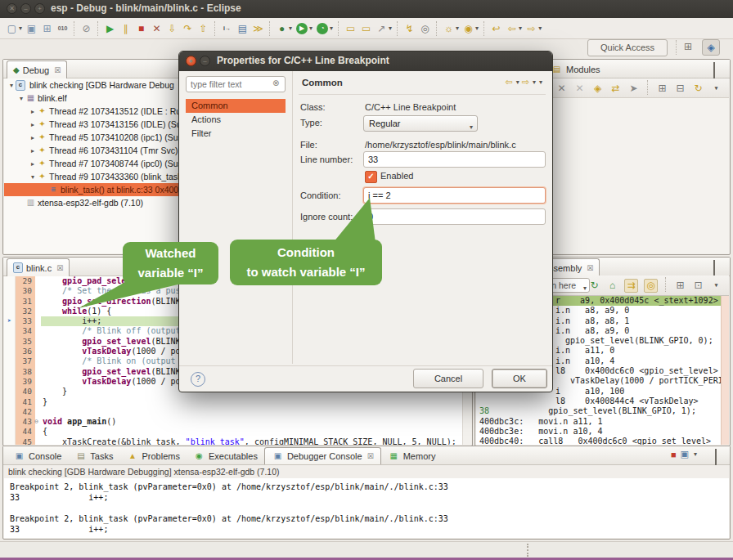 This screenshot has height=560, width=733. What do you see at coordinates (366, 29) in the screenshot?
I see `open-folder2-button: ▭` at bounding box center [366, 29].